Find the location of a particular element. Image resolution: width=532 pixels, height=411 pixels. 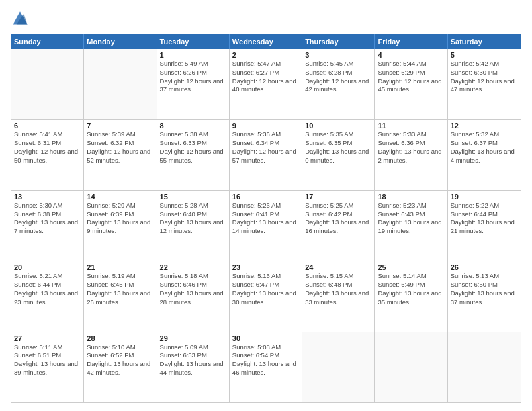

cell-info: Sunrise: 5:19 AM Sunset: 6:45 PM Dayligh… is located at coordinates (120, 289).